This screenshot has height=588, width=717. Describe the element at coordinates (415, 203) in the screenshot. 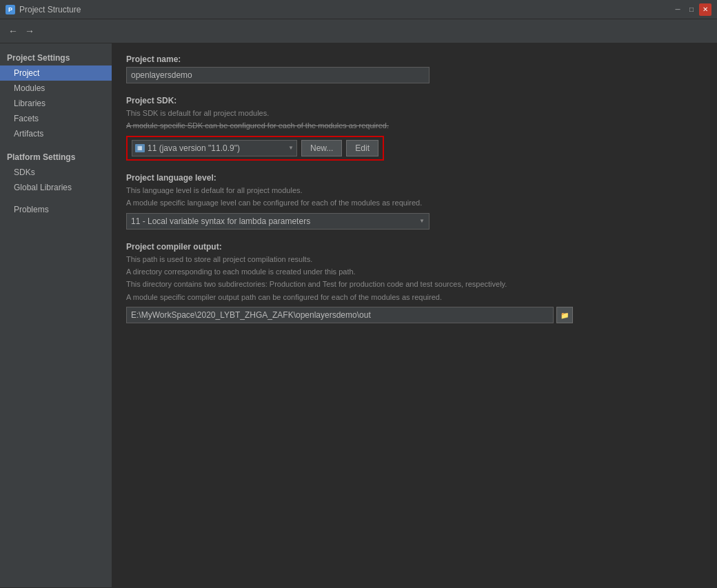

I see `language-desc2: A module specific language level can be …` at that location.